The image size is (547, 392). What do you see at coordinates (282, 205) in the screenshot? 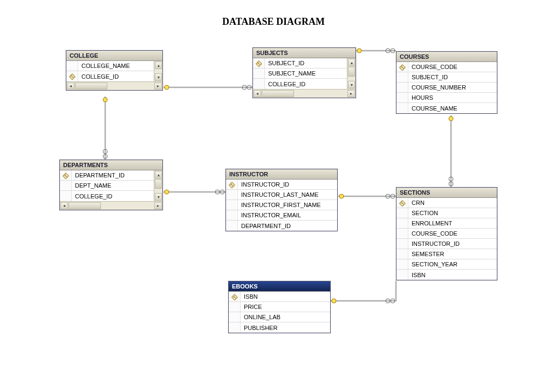
I see `table-row: INSTRUCTOR_FIRST_NAME` at bounding box center [282, 205].